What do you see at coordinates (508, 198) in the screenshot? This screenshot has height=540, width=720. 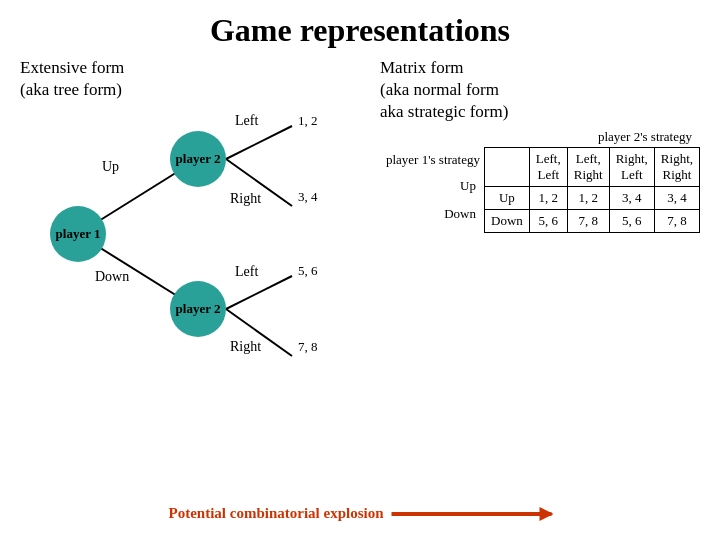 I see `row-up-header: Up` at bounding box center [508, 198].